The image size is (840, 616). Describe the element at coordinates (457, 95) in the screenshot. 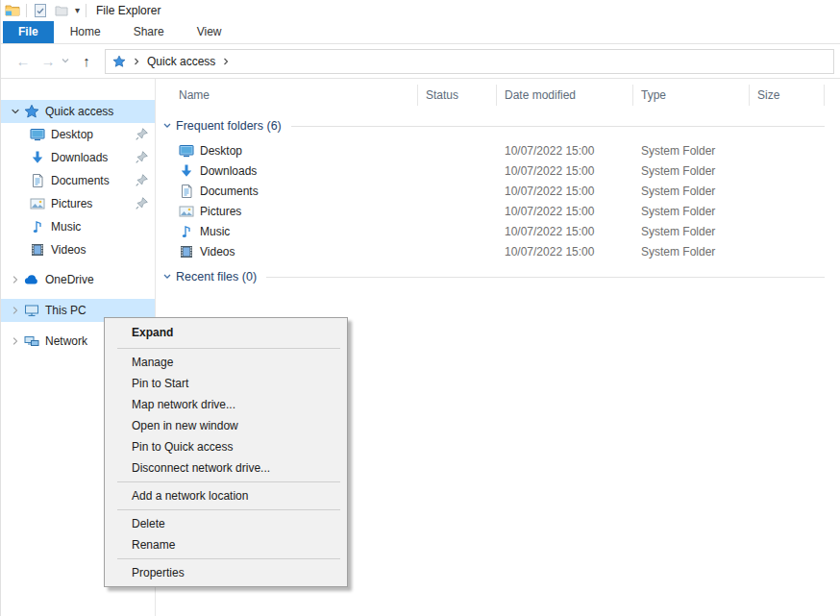

I see `column-header-status: Status` at that location.